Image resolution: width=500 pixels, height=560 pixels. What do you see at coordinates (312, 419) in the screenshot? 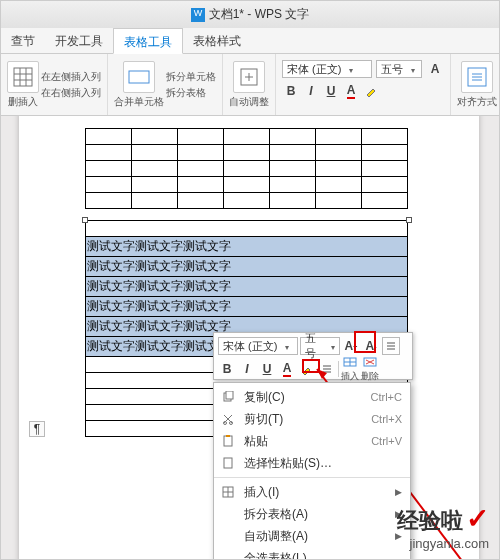
I see `ctx-cut: 剪切(T)Ctrl+X` at bounding box center [312, 419].